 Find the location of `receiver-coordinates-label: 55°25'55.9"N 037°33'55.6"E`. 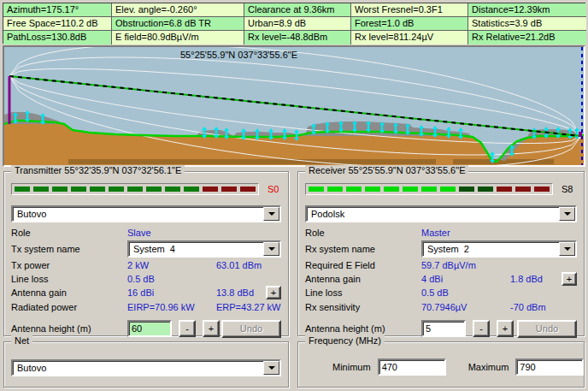

receiver-coordinates-label: 55°25'55.9"N 037°33'55.6"E is located at coordinates (239, 55).